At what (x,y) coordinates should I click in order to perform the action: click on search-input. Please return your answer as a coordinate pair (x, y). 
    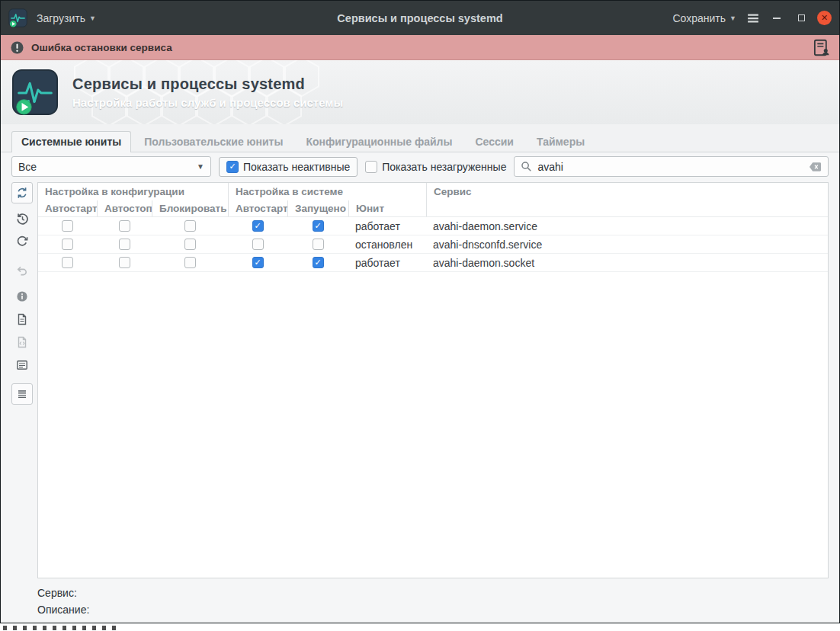
    Looking at the image, I should click on (671, 167).